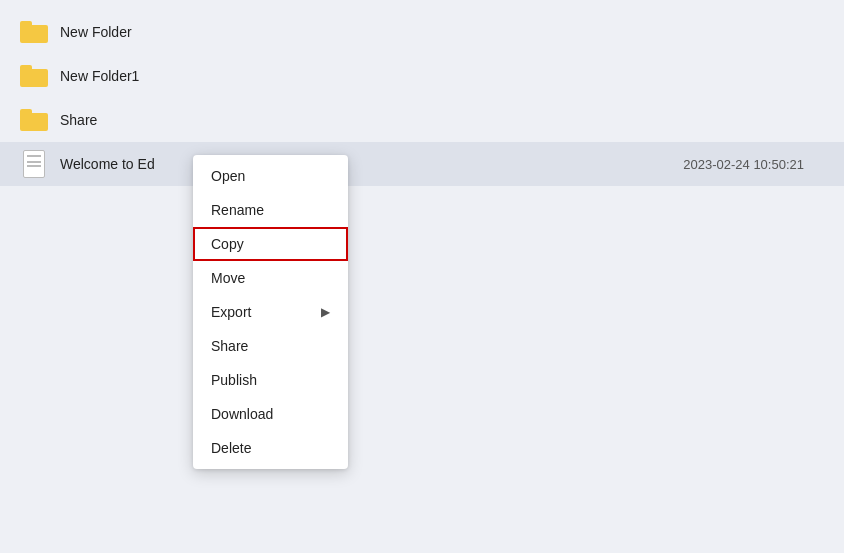  What do you see at coordinates (270, 176) in the screenshot?
I see `menu-item-open: Open` at bounding box center [270, 176].